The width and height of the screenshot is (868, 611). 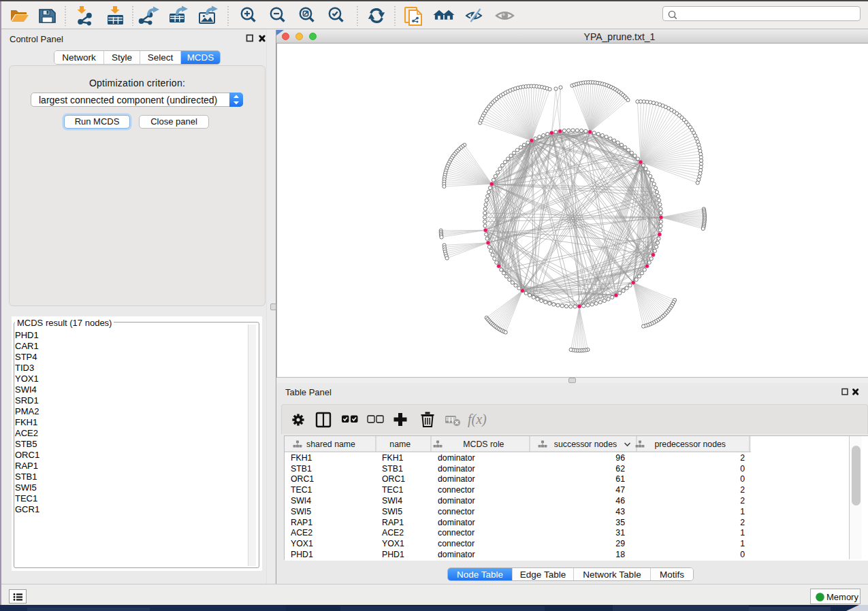 I want to click on svg-text: 47, so click(x=620, y=490).